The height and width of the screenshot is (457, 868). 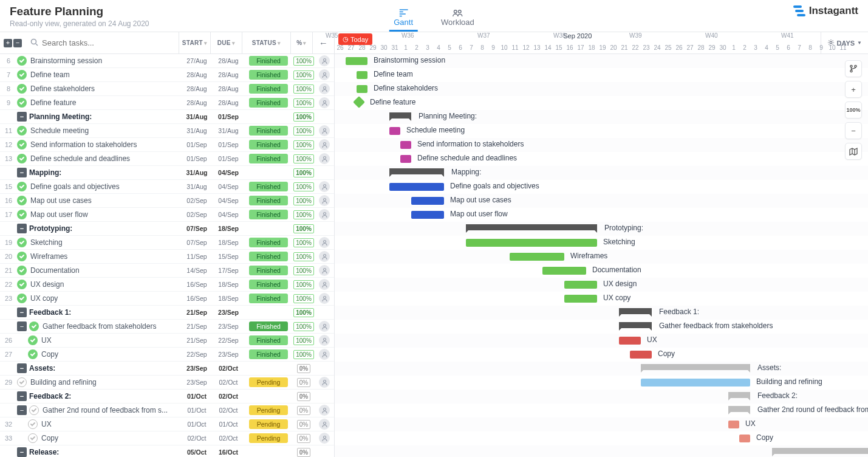 I want to click on task-row: 7Define team28/Aug28/AugFinished100%, so click(x=167, y=75).